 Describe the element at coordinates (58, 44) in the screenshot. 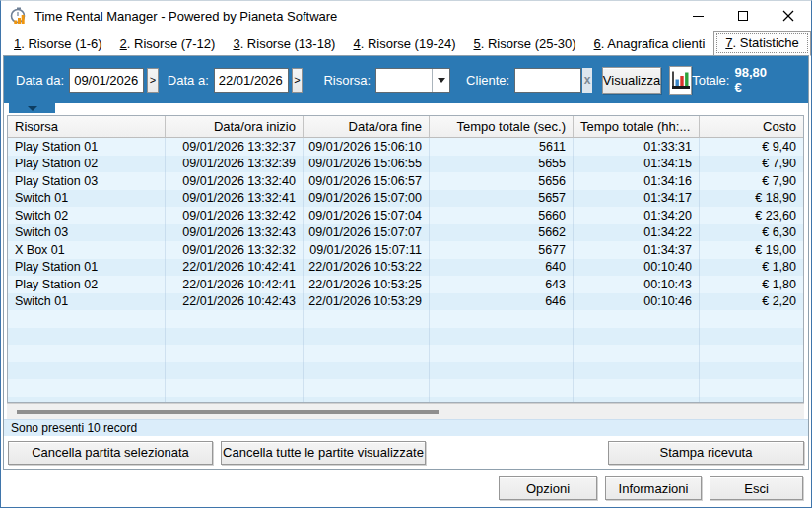

I see `tab-risorse-1-6: 1. Risorse (1-6)` at that location.